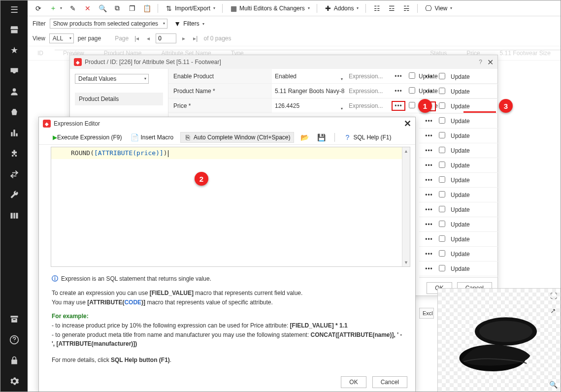 This screenshot has width=561, height=392. I want to click on chart-icon, so click(14, 133).